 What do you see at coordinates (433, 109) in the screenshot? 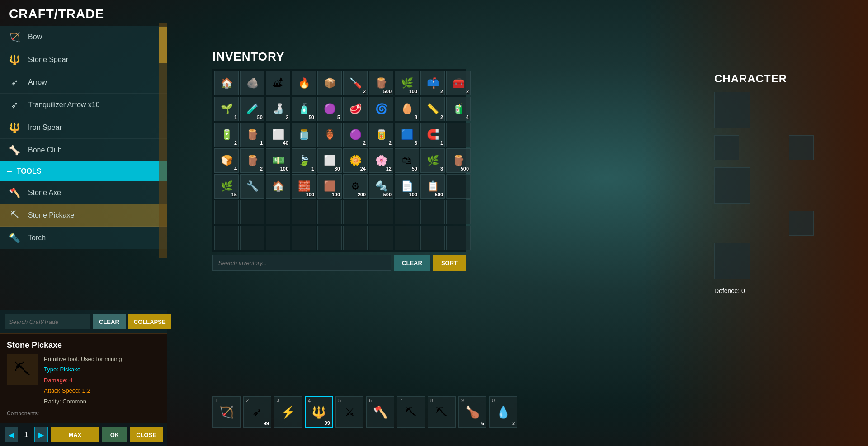
I see `inventory-cell-18: 📏2` at bounding box center [433, 109].